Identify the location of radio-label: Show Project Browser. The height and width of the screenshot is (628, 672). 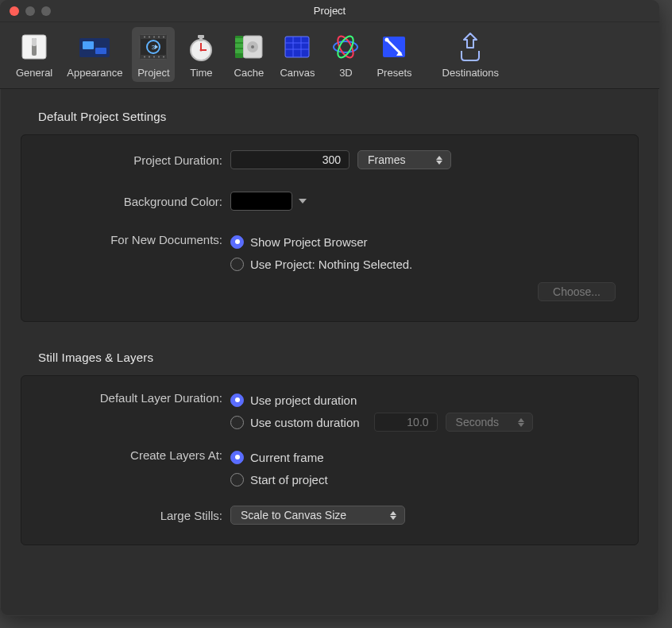
(309, 242).